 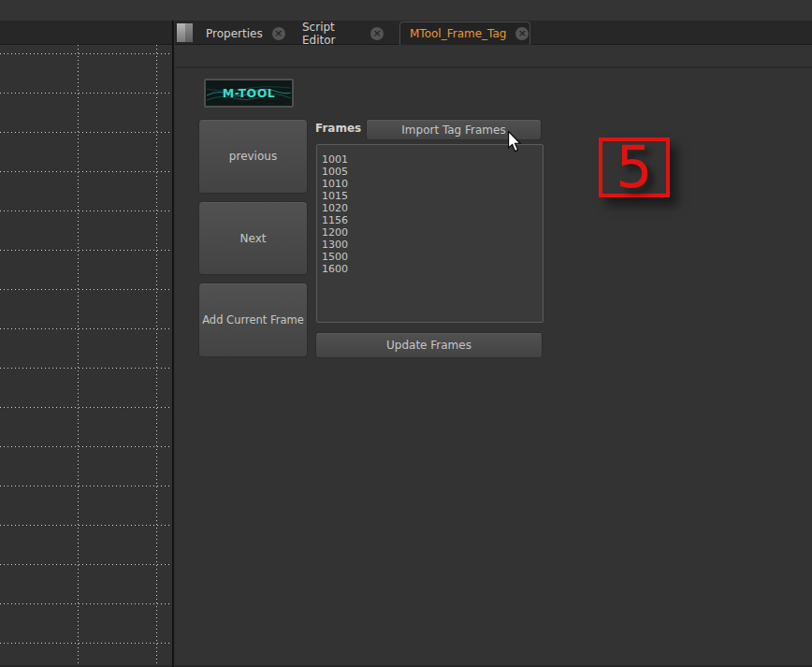 What do you see at coordinates (339, 128) in the screenshot?
I see `frames-label: Frames` at bounding box center [339, 128].